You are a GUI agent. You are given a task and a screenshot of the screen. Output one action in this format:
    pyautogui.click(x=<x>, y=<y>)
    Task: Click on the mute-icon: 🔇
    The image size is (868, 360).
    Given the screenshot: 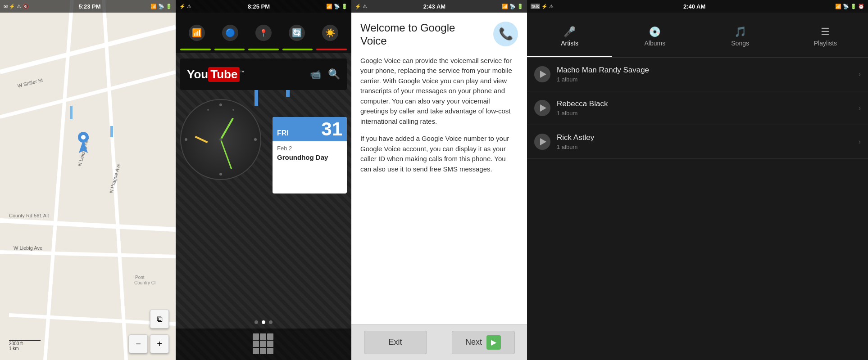 What is the action you would take?
    pyautogui.click(x=26, y=6)
    